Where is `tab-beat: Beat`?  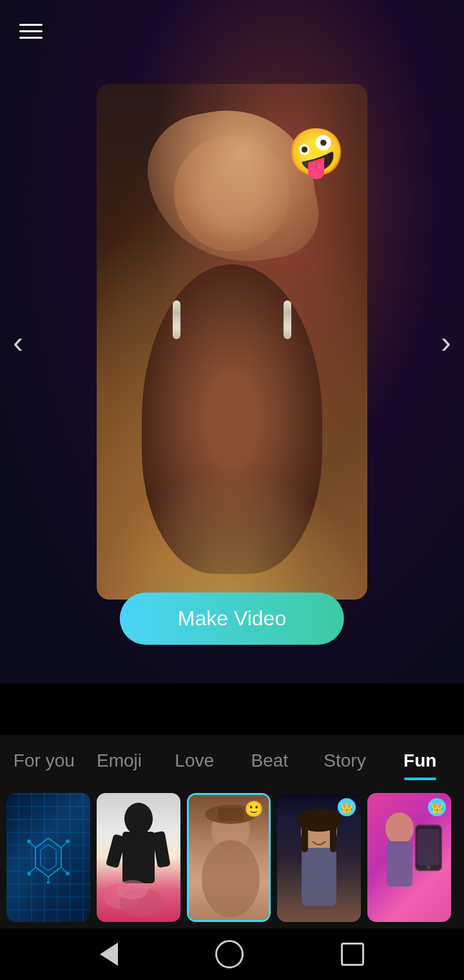
tab-beat: Beat is located at coordinates (269, 761).